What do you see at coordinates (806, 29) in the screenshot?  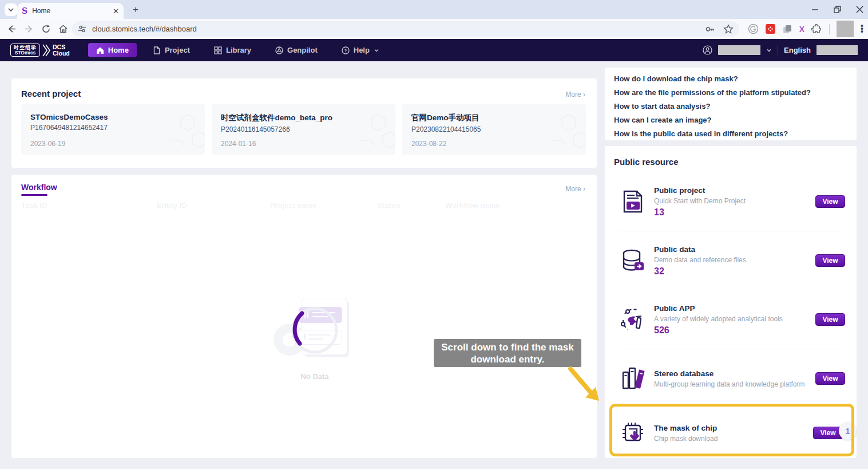 I see `extensions-row: X •••` at bounding box center [806, 29].